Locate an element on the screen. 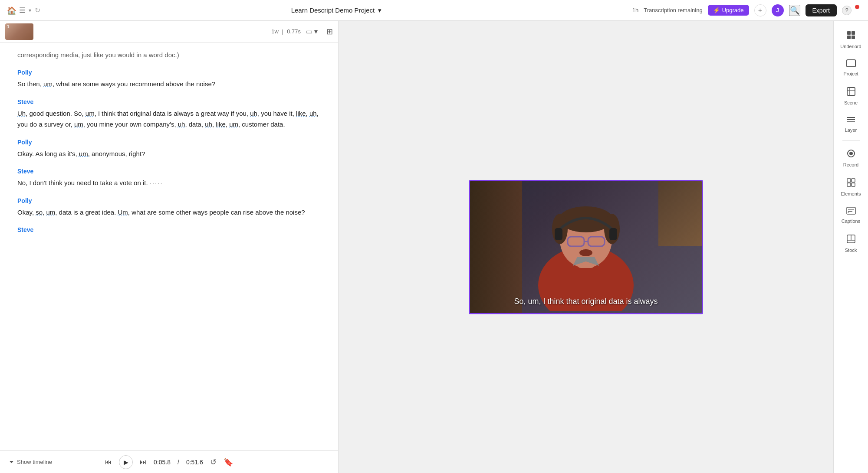  topbar-center: Learn Descript Demo Project ▾ is located at coordinates (337, 10).